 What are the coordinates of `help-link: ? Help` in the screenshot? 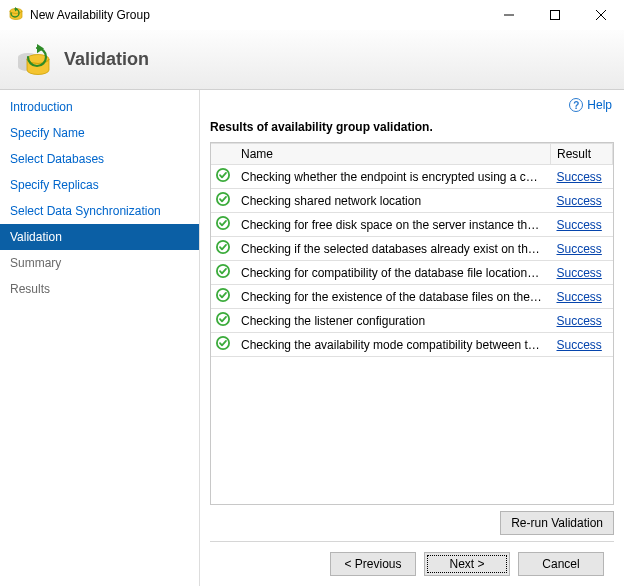 It's located at (590, 105).